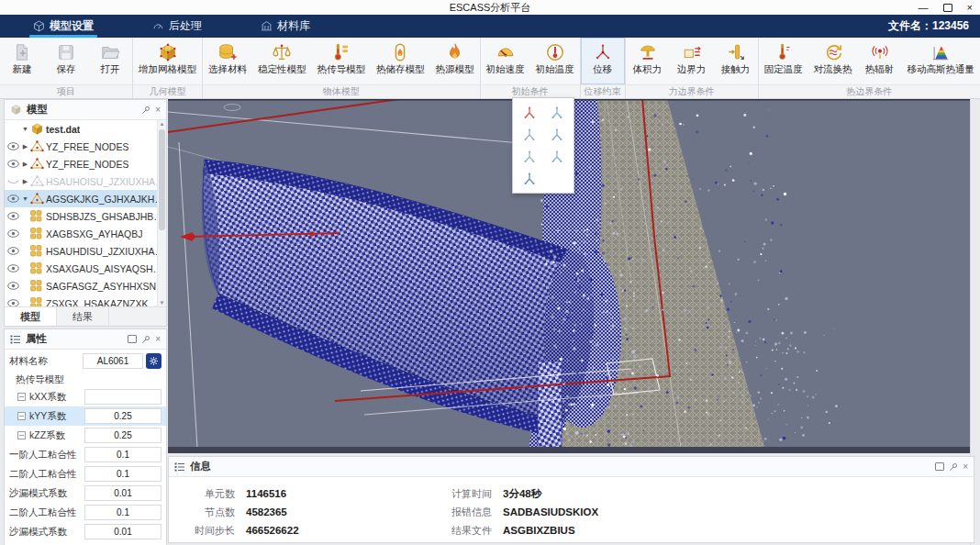  Describe the element at coordinates (941, 61) in the screenshot. I see `moving-gauss-flux-button: 移动高斯热通量` at that location.